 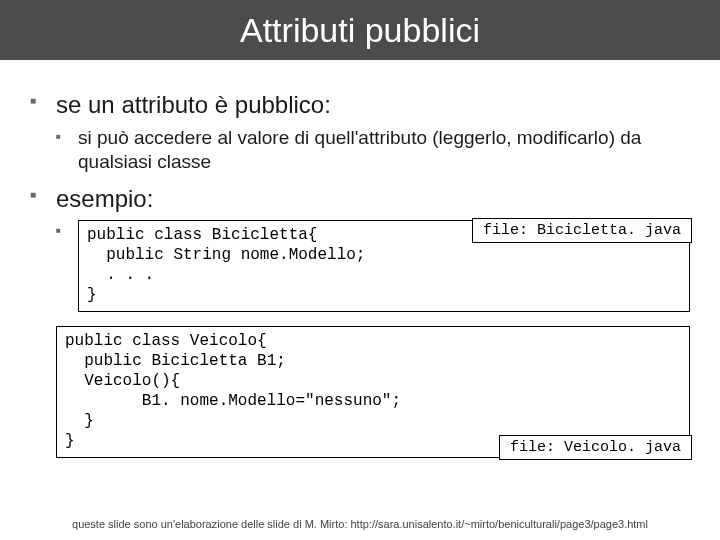 What do you see at coordinates (373, 150) in the screenshot?
I see `sub-bullet-item: si può accedere al valore di quell'attri…` at bounding box center [373, 150].